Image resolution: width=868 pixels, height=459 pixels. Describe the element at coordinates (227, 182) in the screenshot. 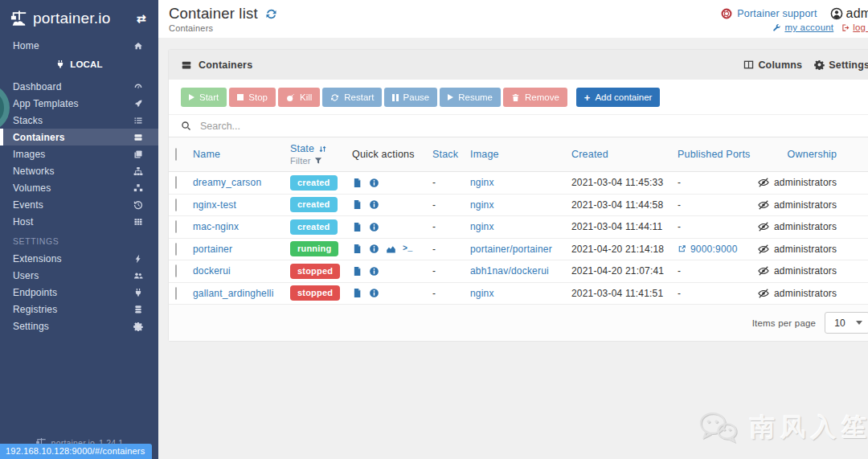

I see `container-name-link: dreamy_carson` at that location.